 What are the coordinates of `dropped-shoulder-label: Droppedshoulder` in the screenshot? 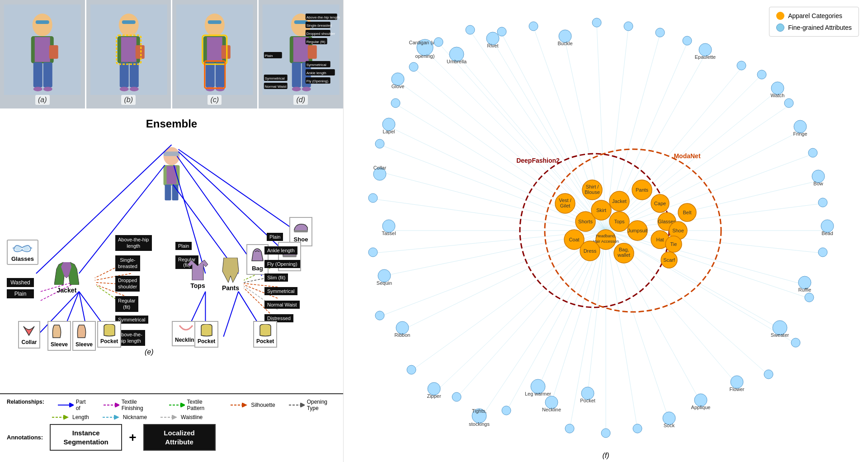 It's located at (127, 283).